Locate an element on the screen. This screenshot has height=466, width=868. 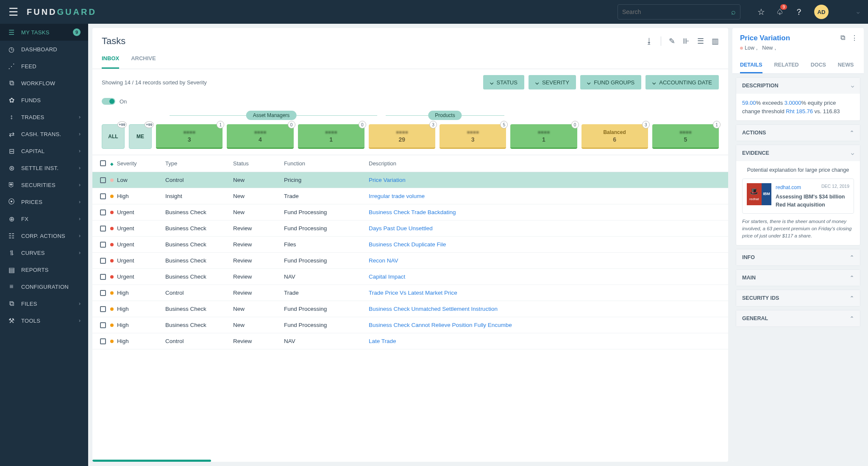
table-row: HighInsightNewTradeIrregular trade volum… is located at coordinates (410, 196).